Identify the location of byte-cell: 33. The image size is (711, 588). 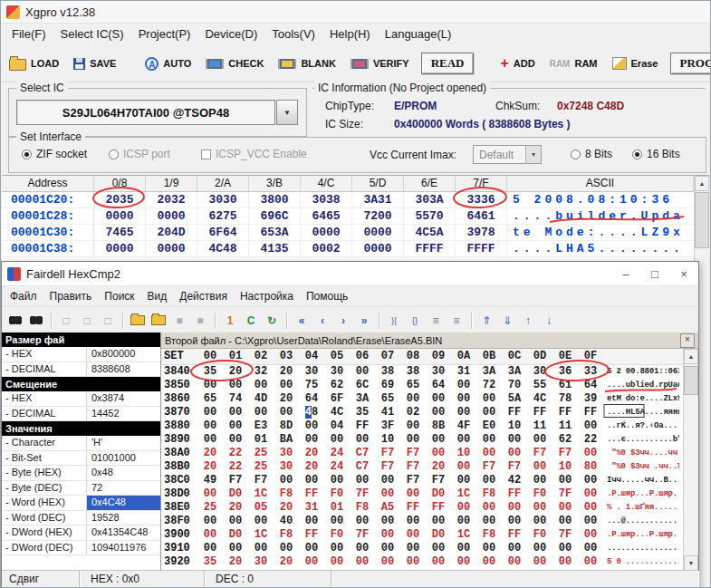
(591, 371).